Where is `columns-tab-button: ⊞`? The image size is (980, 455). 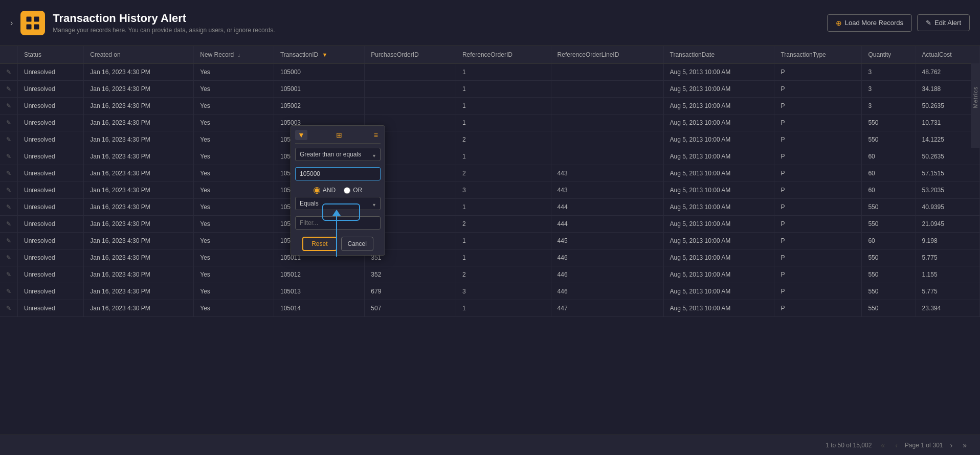
columns-tab-button: ⊞ is located at coordinates (339, 135).